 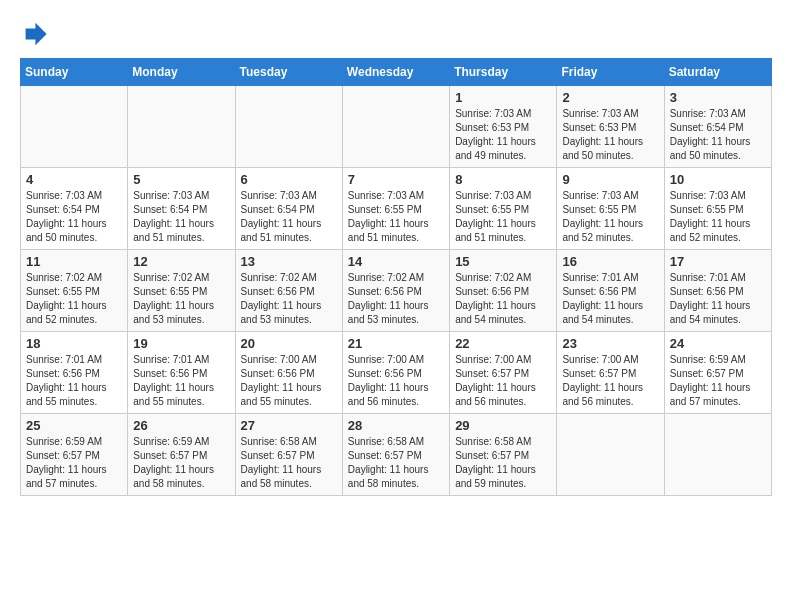 What do you see at coordinates (74, 344) in the screenshot?
I see `day-number: 18` at bounding box center [74, 344].